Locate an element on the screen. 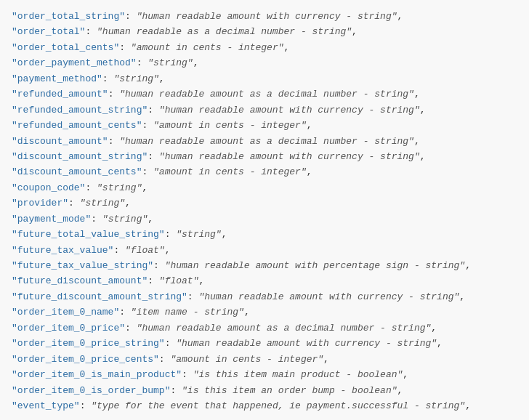 This screenshot has height=420, width=529. json-key: "future_discount_amount" is located at coordinates (80, 280).